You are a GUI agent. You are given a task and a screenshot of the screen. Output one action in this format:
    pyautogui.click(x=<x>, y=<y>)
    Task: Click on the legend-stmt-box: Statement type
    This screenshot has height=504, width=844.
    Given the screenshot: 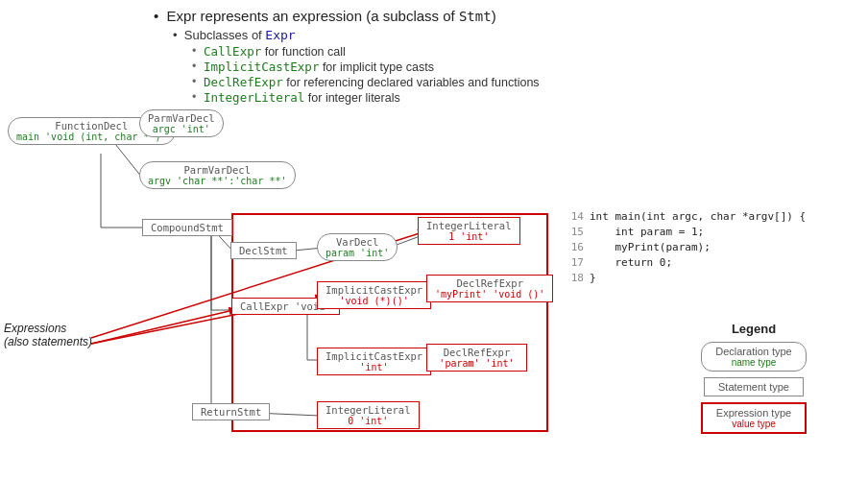 What is the action you would take?
    pyautogui.click(x=754, y=387)
    